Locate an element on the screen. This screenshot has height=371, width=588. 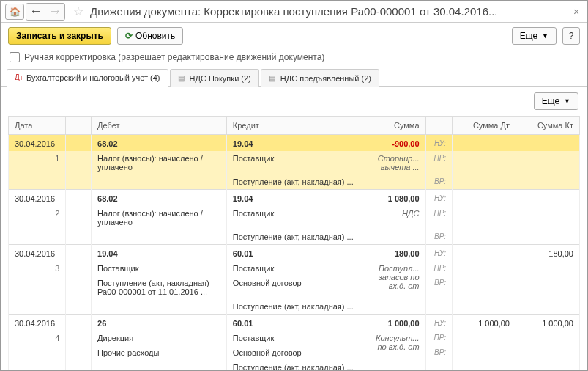
tab-label: Бухгалтерский и налоговый учет (4) is located at coordinates (94, 78).